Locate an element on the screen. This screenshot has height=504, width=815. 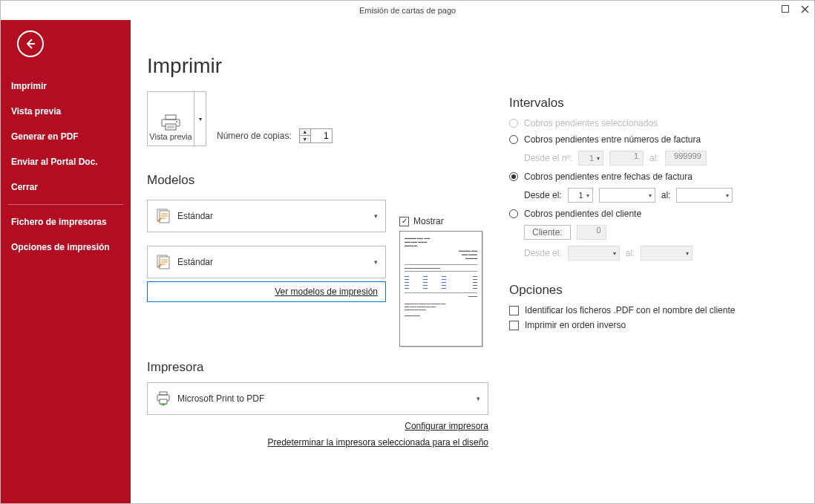
copies-spinner: ▲ ▼ is located at coordinates (316, 136).